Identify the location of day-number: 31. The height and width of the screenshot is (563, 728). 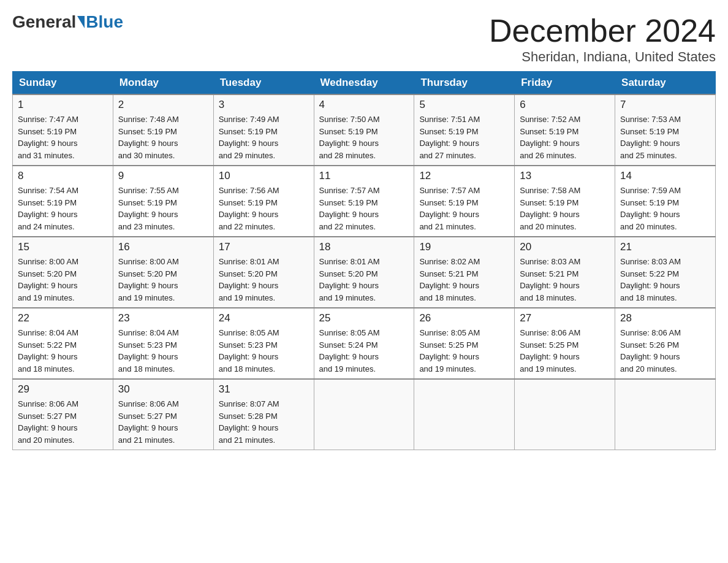
(264, 389).